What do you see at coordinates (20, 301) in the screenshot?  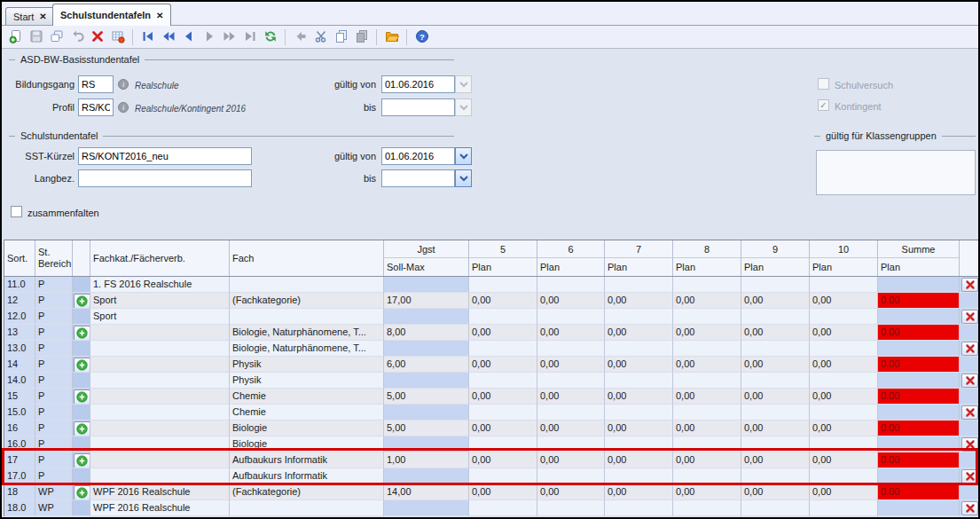 I see `cell-sort: 12` at bounding box center [20, 301].